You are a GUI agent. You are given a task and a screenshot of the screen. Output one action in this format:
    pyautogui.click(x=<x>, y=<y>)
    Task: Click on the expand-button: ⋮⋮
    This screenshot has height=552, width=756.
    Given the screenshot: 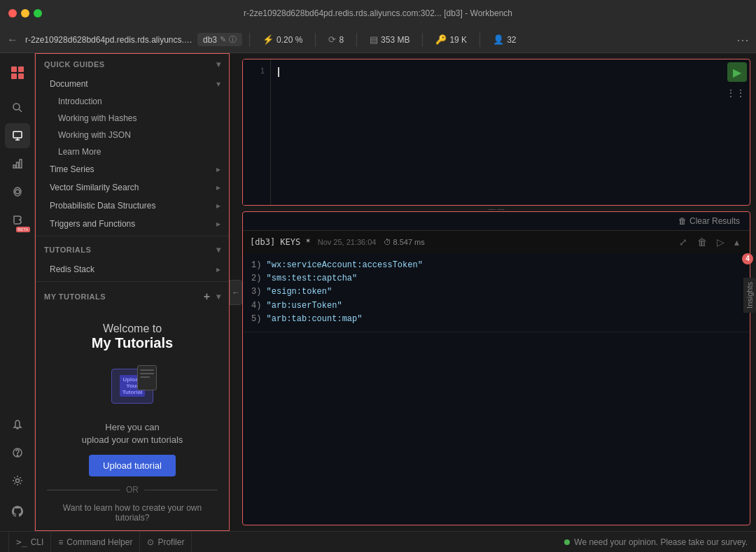 What is the action you would take?
    pyautogui.click(x=736, y=93)
    